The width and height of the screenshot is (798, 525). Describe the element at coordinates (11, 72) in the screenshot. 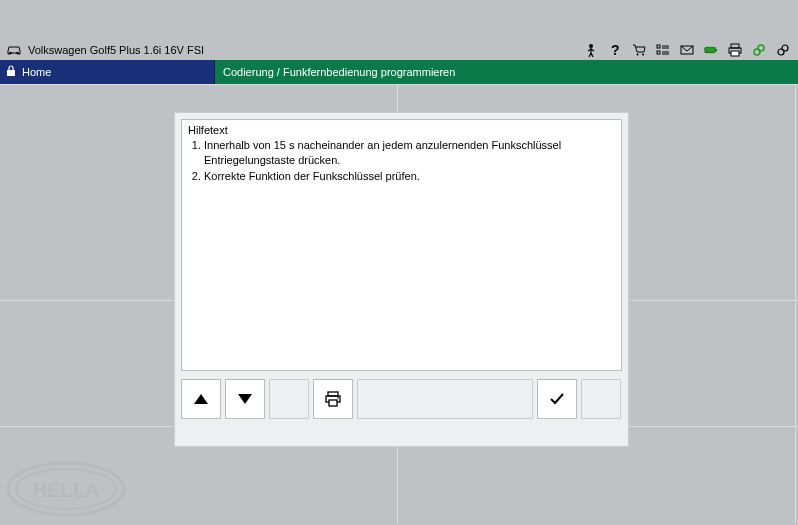

I see `lock-icon` at that location.